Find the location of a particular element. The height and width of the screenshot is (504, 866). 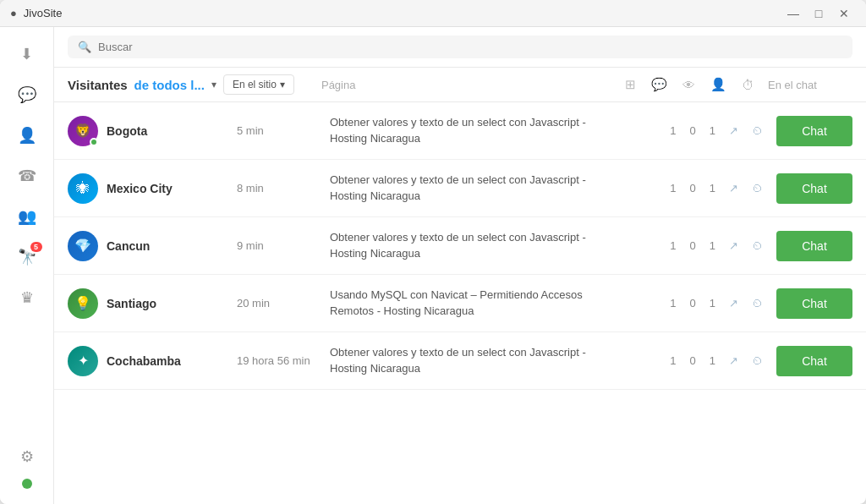

titlebar-controls: — □ ✕ is located at coordinates (819, 14).